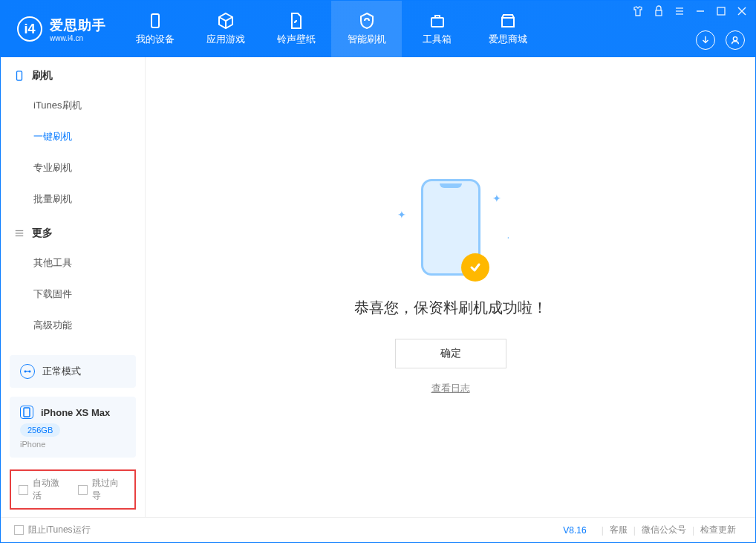 The height and width of the screenshot is (543, 756). I want to click on close-icon, so click(742, 11).